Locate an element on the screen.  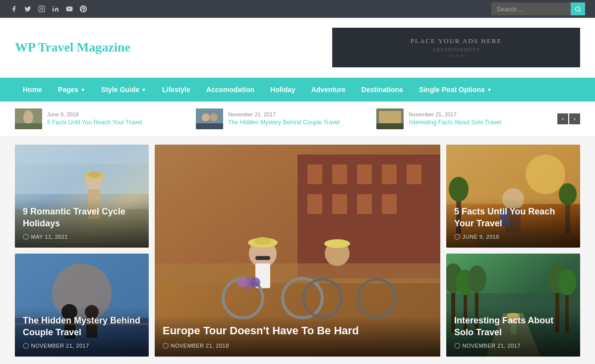
linkedin-icon is located at coordinates (56, 9).